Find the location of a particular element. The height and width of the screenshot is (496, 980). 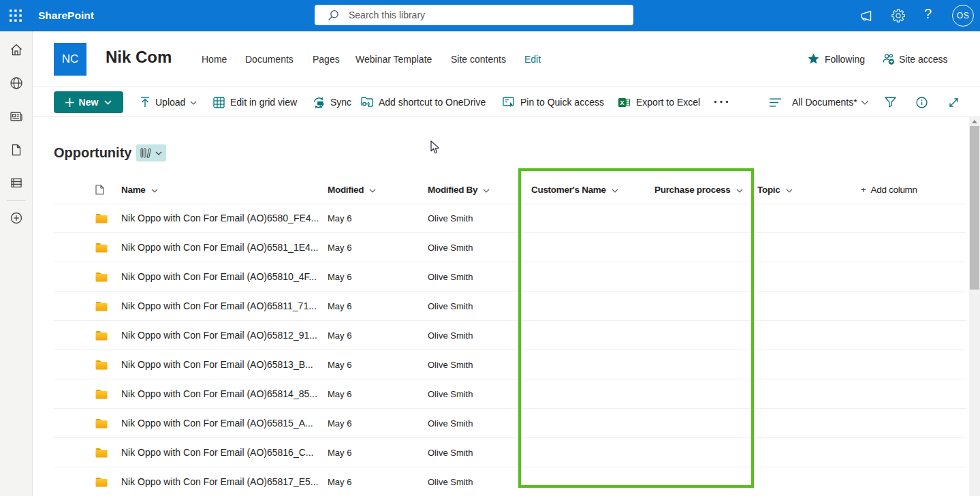

svg-text: X is located at coordinates (622, 103).